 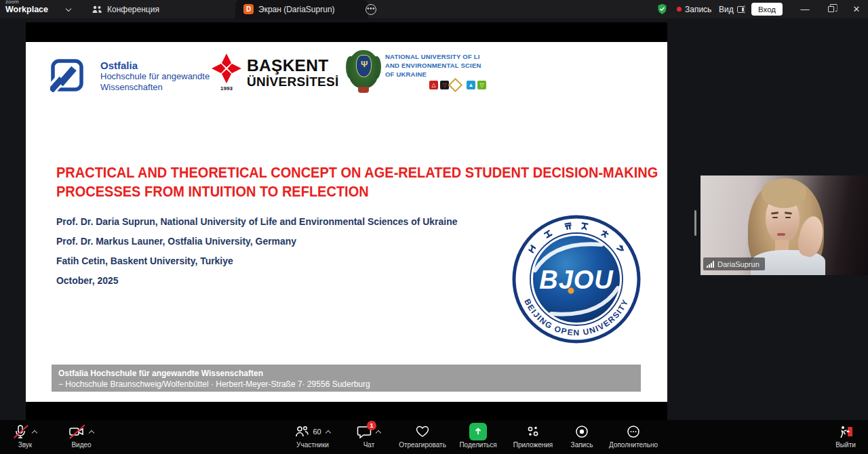 I want to click on slide-title-line2: PROCESSES FROM INTUITION TO REFLECTION, so click(x=213, y=192).